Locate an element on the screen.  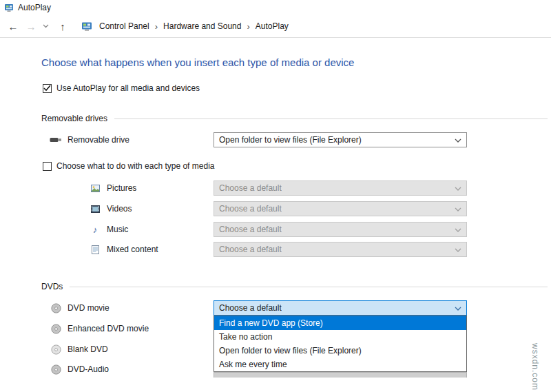
enhanced-dvd-disc-icon is located at coordinates (56, 329).